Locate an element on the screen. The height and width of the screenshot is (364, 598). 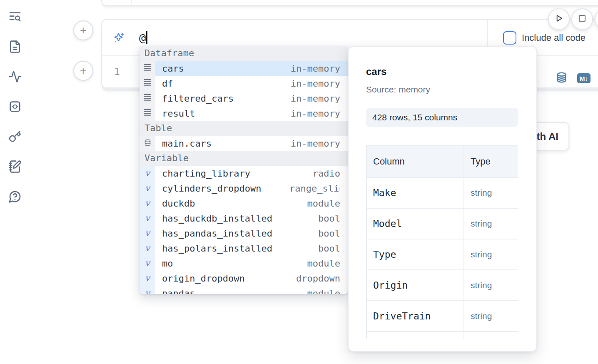
previous-cell-edge is located at coordinates (350, 3).